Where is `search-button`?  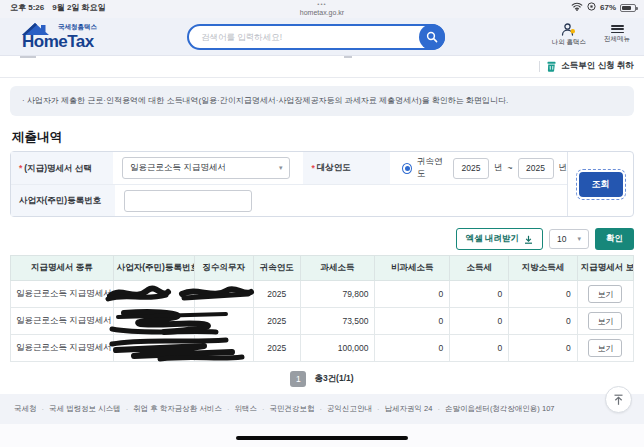 search-button is located at coordinates (432, 37).